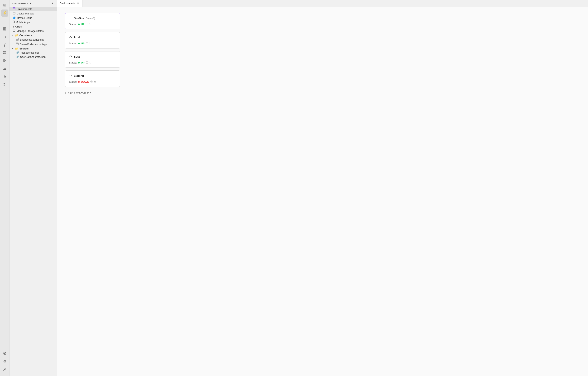  Describe the element at coordinates (30, 31) in the screenshot. I see `sidebar-label-manage-storage: Manage Storage States` at that location.